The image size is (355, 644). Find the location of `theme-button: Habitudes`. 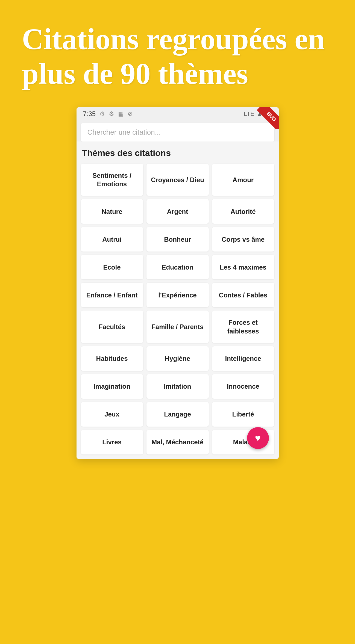

theme-button: Habitudes is located at coordinates (112, 359).